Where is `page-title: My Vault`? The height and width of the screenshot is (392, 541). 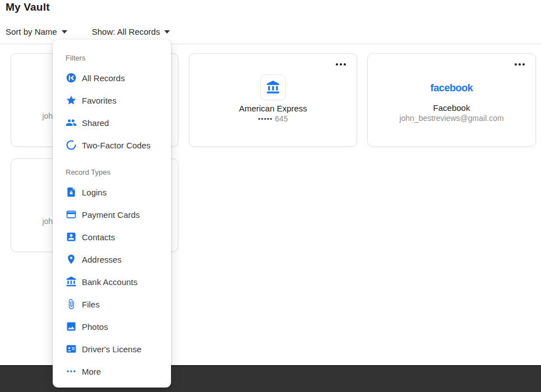 page-title: My Vault is located at coordinates (28, 7).